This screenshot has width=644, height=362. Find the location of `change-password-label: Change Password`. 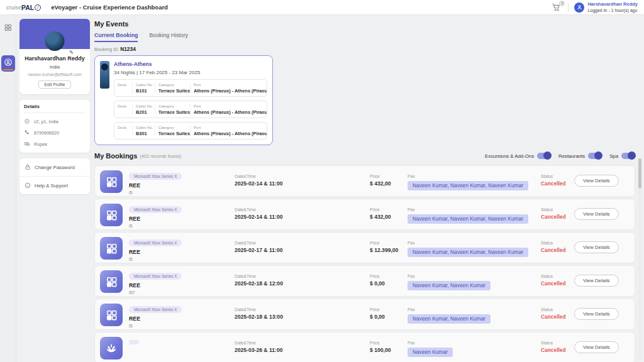

change-password-label: Change Password is located at coordinates (55, 167).